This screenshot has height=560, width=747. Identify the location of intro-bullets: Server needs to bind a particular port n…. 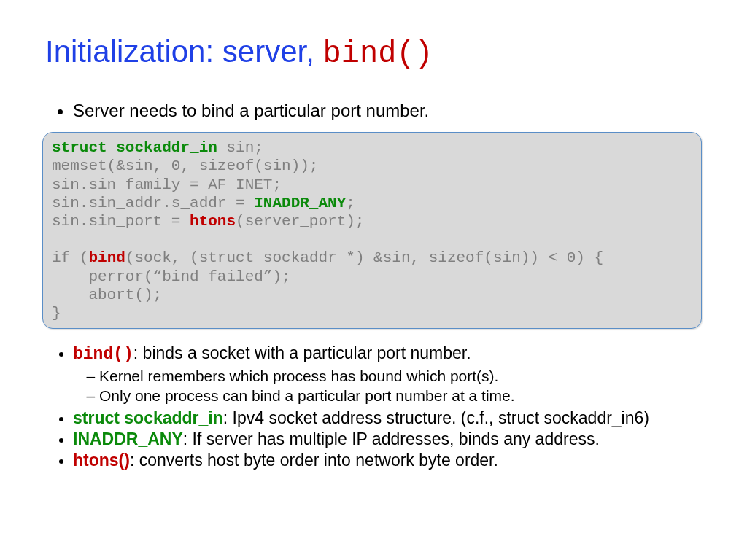
(374, 111).